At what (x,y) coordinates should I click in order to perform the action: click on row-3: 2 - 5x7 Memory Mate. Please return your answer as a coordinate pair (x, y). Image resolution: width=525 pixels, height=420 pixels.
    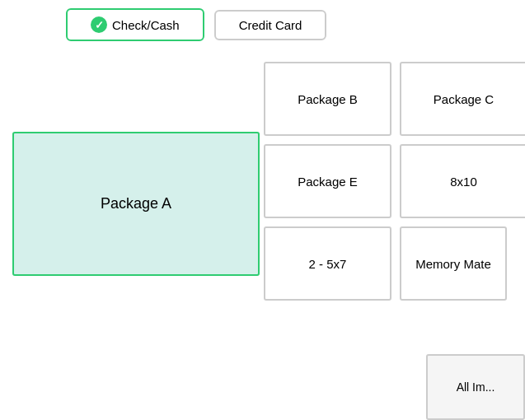
    Looking at the image, I should click on (392, 264).